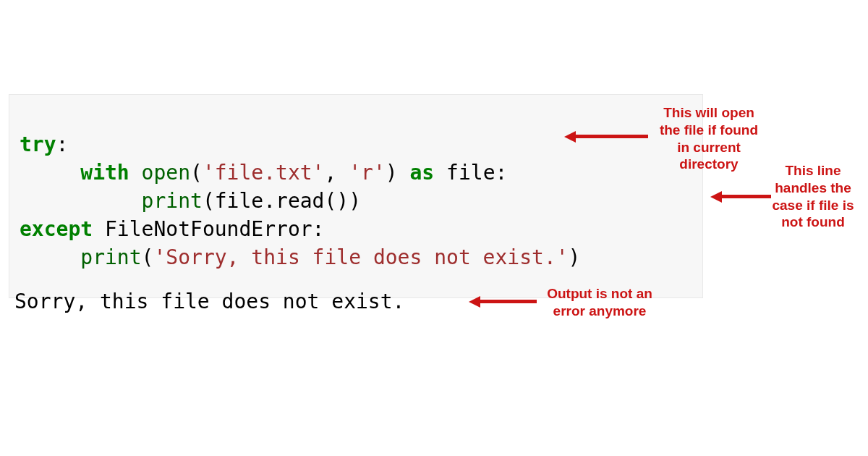 Image resolution: width=868 pixels, height=456 pixels. What do you see at coordinates (600, 303) in the screenshot?
I see `annotation-output: Output is not an error anymore` at bounding box center [600, 303].